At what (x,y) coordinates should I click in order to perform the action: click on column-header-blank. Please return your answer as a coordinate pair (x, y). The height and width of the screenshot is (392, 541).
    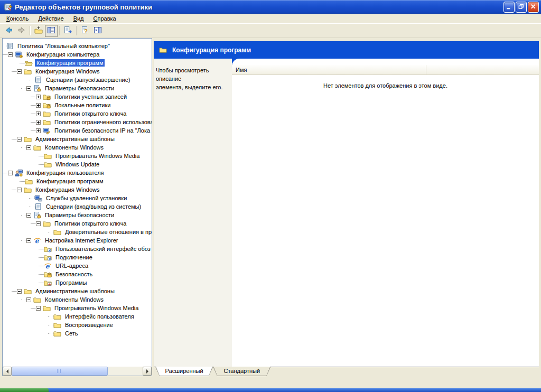
    Looking at the image, I should click on (483, 70).